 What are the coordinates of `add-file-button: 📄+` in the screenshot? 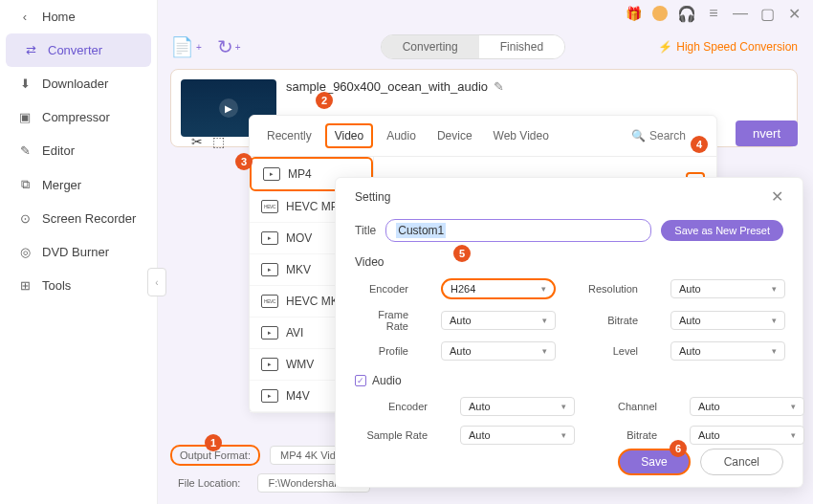 It's located at (186, 47).